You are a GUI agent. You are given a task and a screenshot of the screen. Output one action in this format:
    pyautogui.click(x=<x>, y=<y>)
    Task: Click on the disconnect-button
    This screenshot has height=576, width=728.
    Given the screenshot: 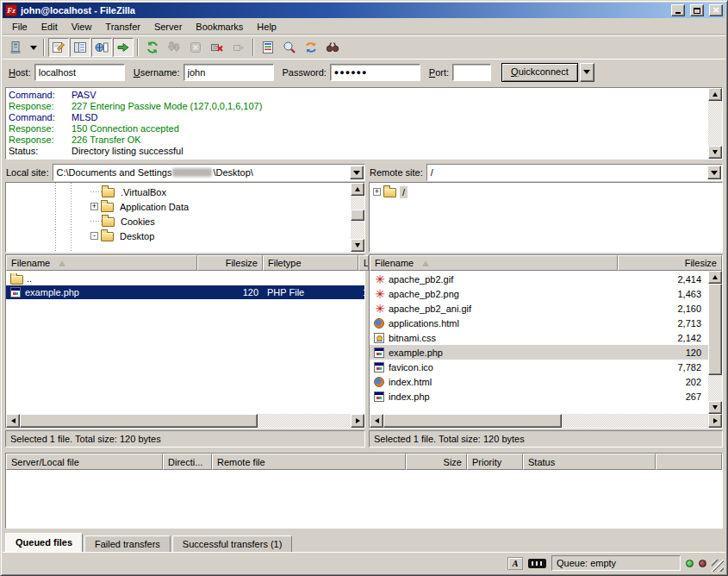 What is the action you would take?
    pyautogui.click(x=217, y=47)
    